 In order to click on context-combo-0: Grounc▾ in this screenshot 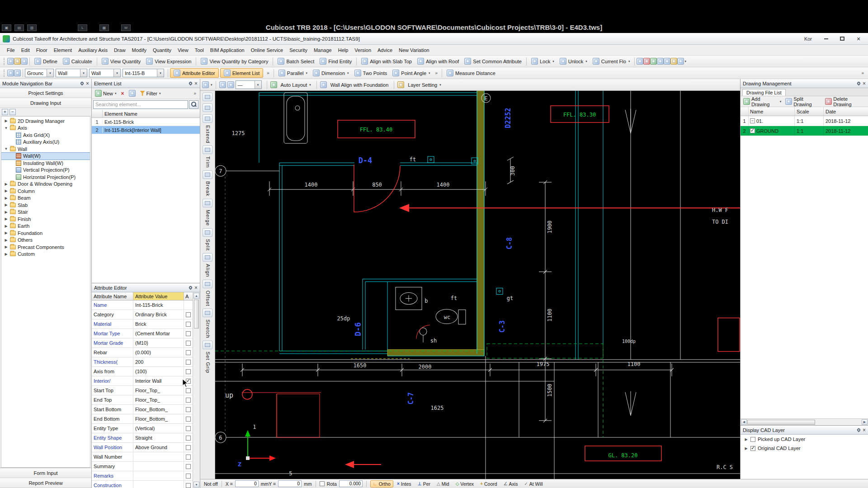, I will do `click(39, 73)`.